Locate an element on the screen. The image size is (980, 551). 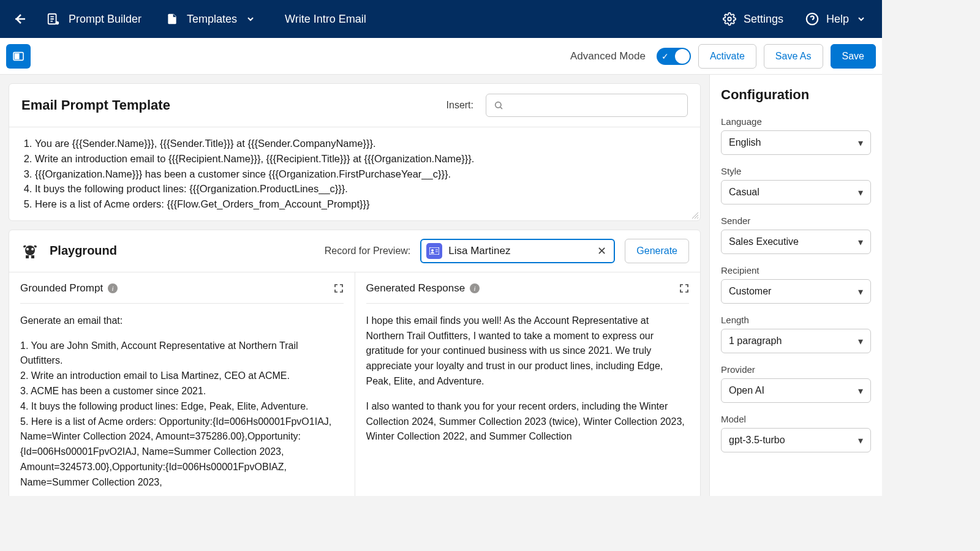
search-icon is located at coordinates (499, 105).